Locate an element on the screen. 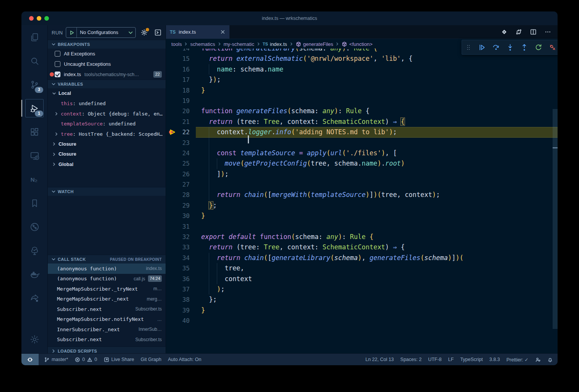  line-number: 24 is located at coordinates (184, 153).